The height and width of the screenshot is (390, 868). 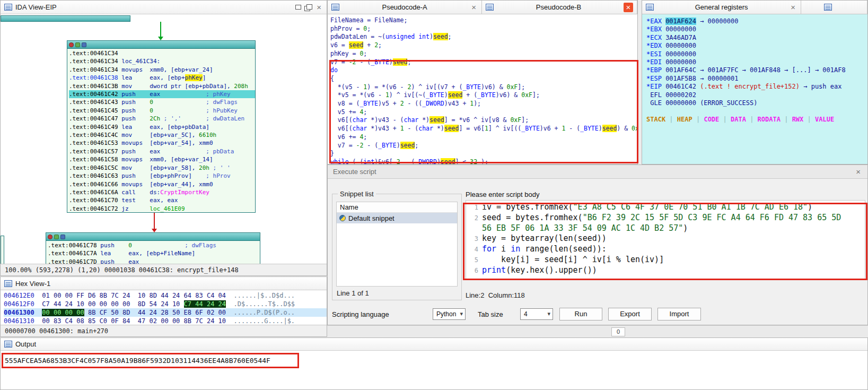 What do you see at coordinates (484, 37) in the screenshot?
I see `pseudocode-line: pdwDataLen = ~(unsigned int)seed;` at bounding box center [484, 37].